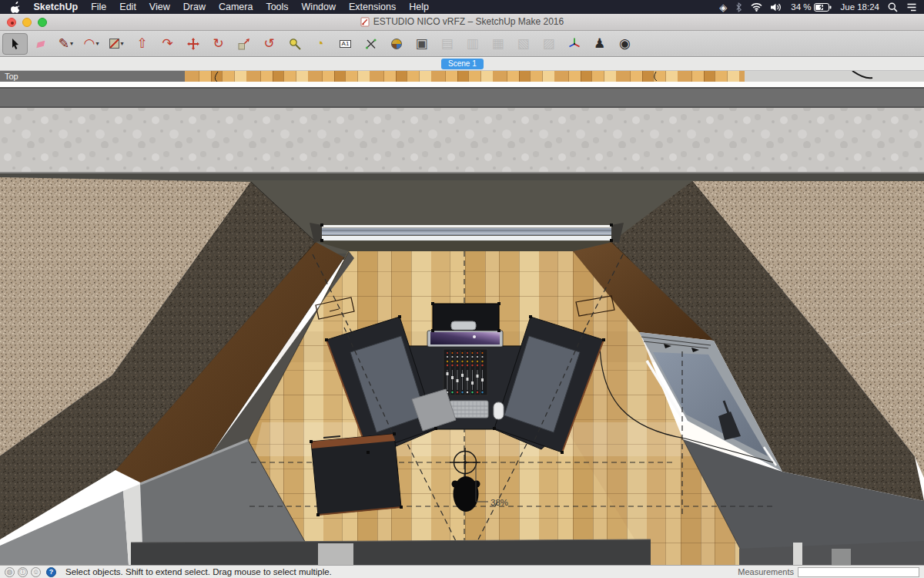 Image resolution: width=924 pixels, height=578 pixels. I want to click on tool-paint-bucket, so click(396, 44).